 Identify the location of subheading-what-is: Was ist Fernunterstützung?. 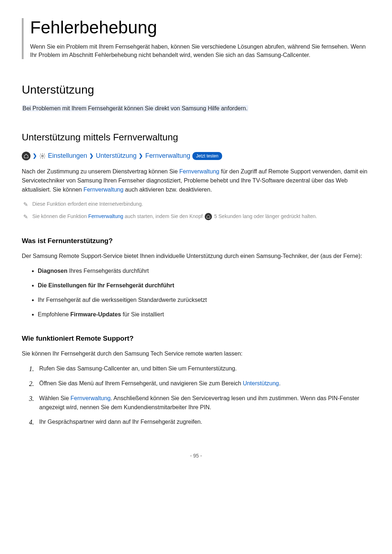
(196, 241).